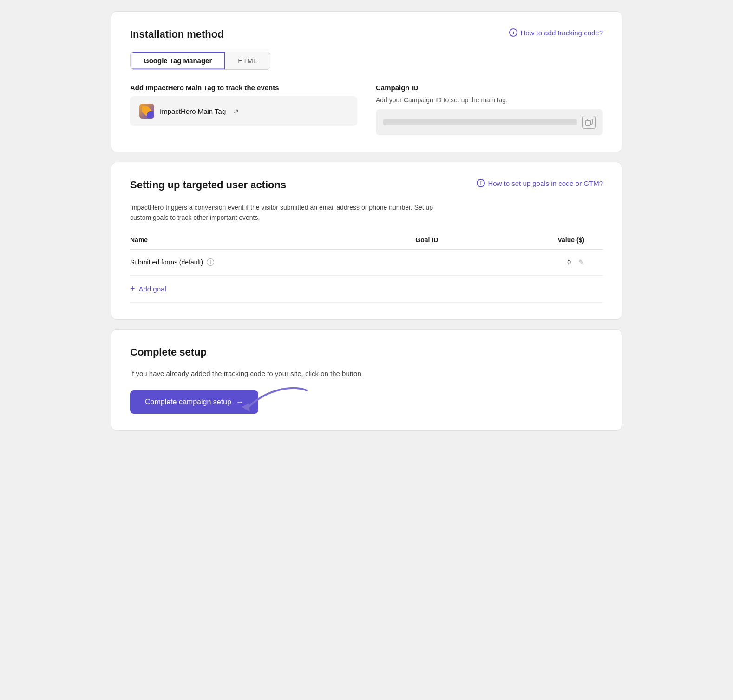  Describe the element at coordinates (540, 183) in the screenshot. I see `user-actions-help-link: i How to set up goals in code or GTM?` at that location.